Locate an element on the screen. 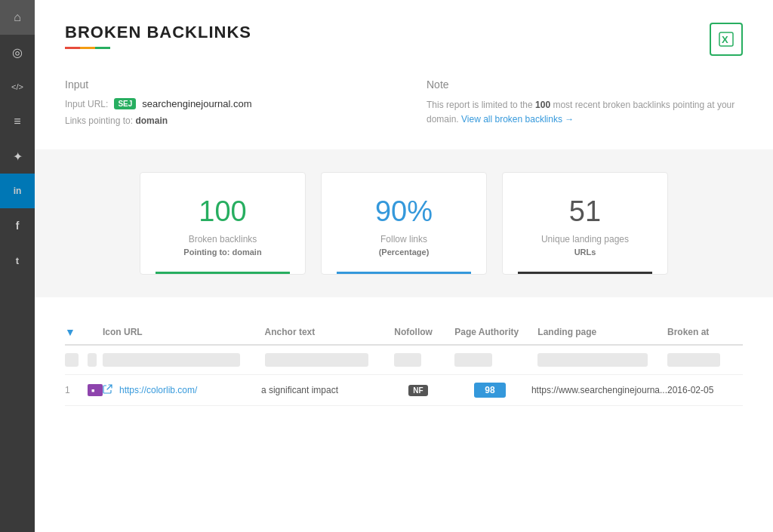  home-icon: ⌂ is located at coordinates (17, 17).